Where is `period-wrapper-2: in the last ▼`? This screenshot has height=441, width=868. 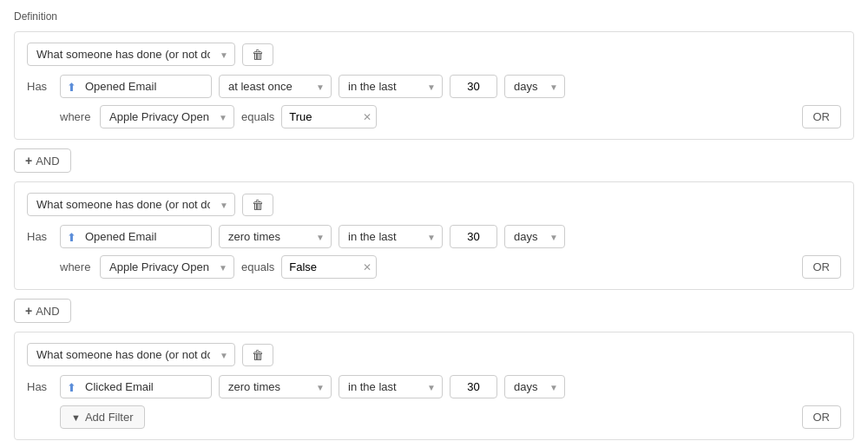 period-wrapper-2: in the last ▼ is located at coordinates (391, 236).